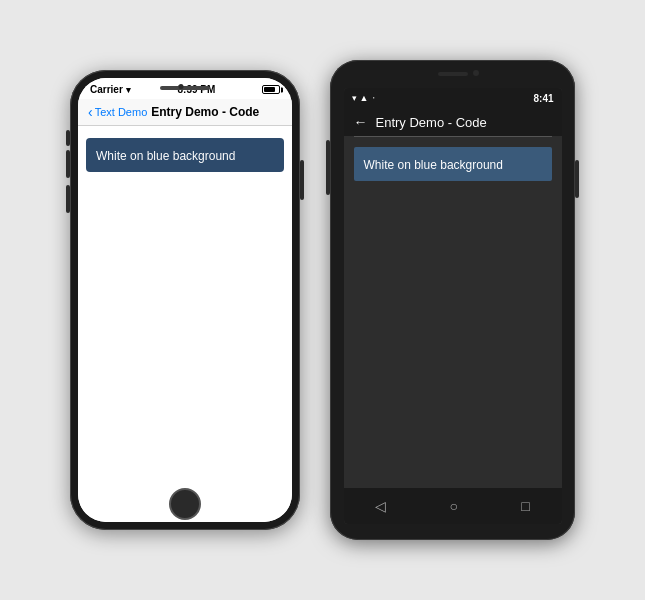 This screenshot has height=600, width=645. Describe the element at coordinates (328, 168) in the screenshot. I see `android-volume-button` at that location.